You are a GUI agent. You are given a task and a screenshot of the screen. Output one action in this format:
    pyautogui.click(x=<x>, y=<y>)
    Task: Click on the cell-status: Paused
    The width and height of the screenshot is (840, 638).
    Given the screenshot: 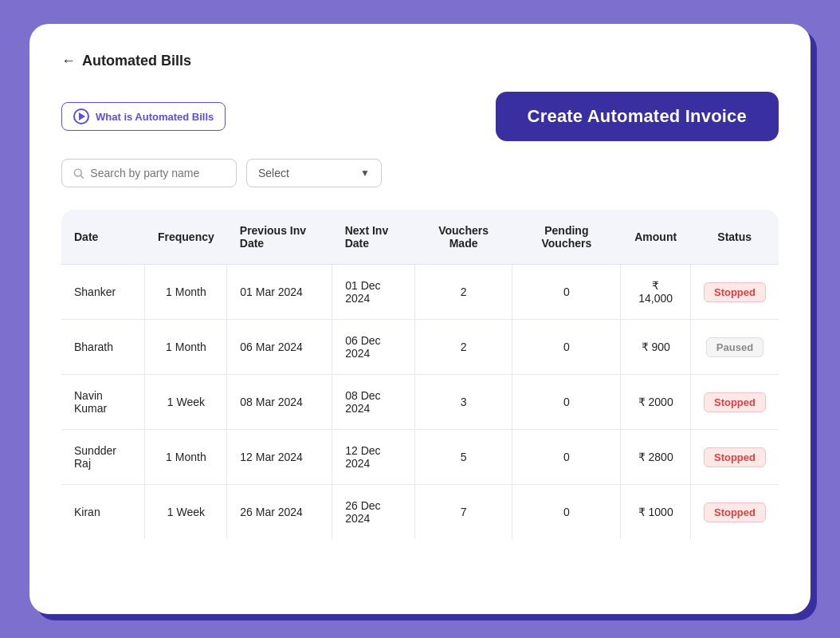 What is the action you would take?
    pyautogui.click(x=735, y=348)
    